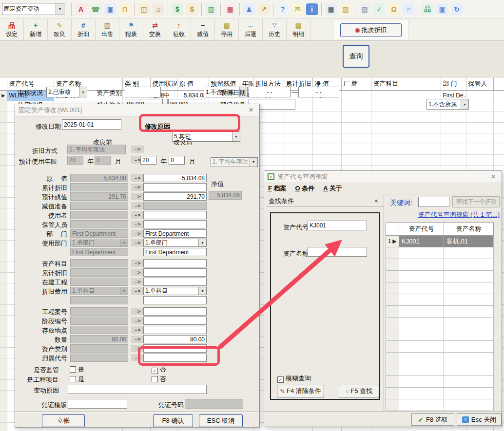 The image size is (504, 431). What do you see at coordinates (110, 9) in the screenshot?
I see `computer-icon: ▣` at bounding box center [110, 9].